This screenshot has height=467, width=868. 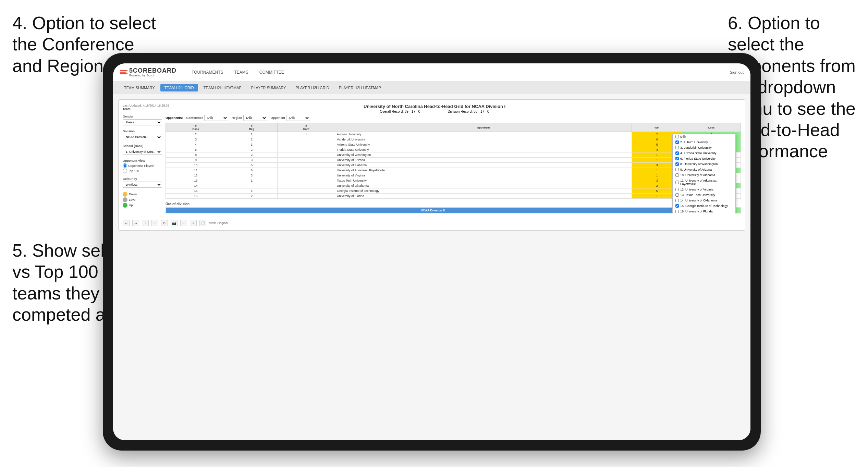 What do you see at coordinates (153, 75) in the screenshot?
I see `logo-sub: Powered by Scout` at bounding box center [153, 75].